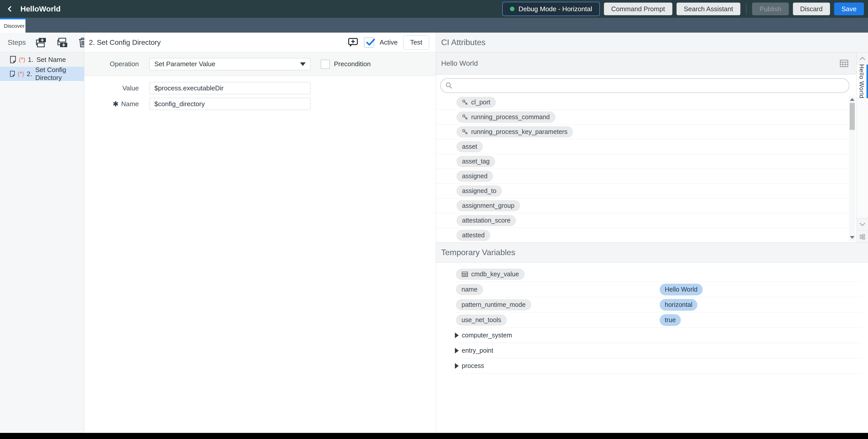  I want to click on pattern-title: HelloWorld, so click(40, 9).